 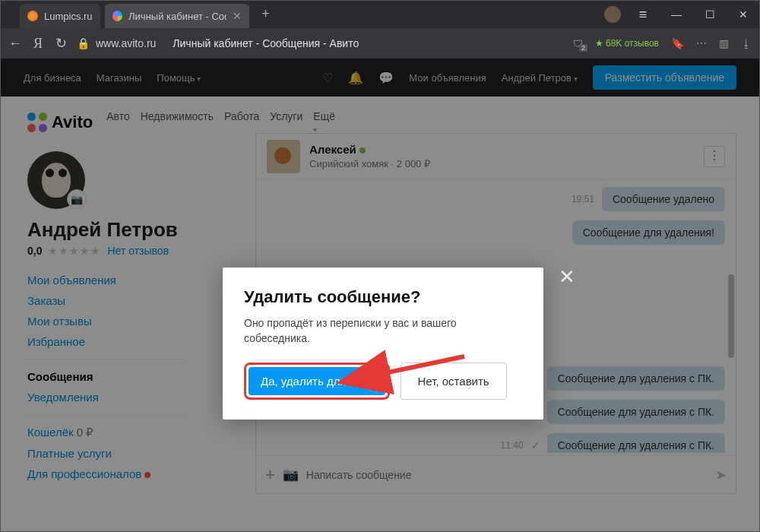 I want to click on favicon-avito, so click(x=118, y=16).